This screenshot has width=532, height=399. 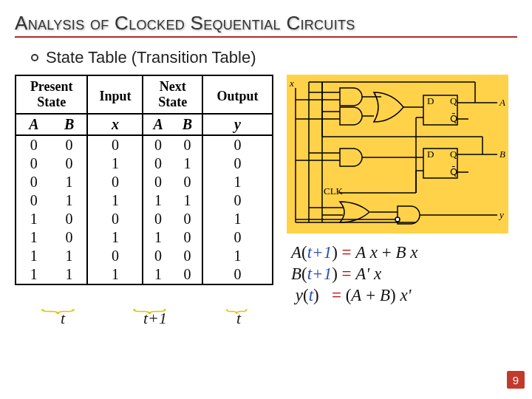 I want to click on table-row: 011110, so click(x=144, y=201).